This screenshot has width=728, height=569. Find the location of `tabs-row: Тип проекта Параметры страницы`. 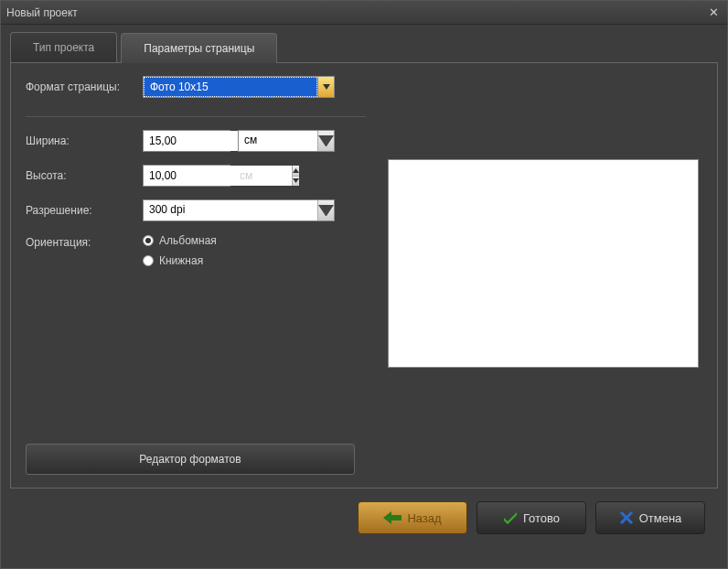

tabs-row: Тип проекта Параметры страницы is located at coordinates (364, 48).